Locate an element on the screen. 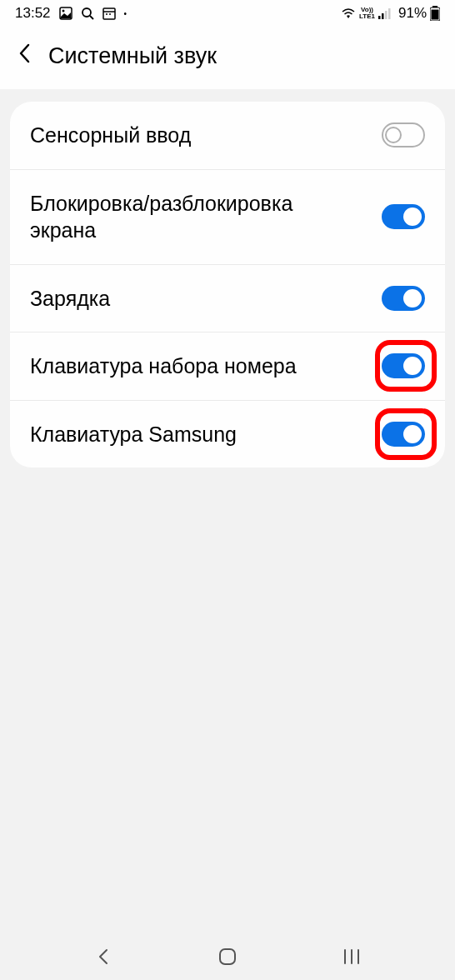 This screenshot has height=980, width=455. gallery-icon is located at coordinates (66, 13).